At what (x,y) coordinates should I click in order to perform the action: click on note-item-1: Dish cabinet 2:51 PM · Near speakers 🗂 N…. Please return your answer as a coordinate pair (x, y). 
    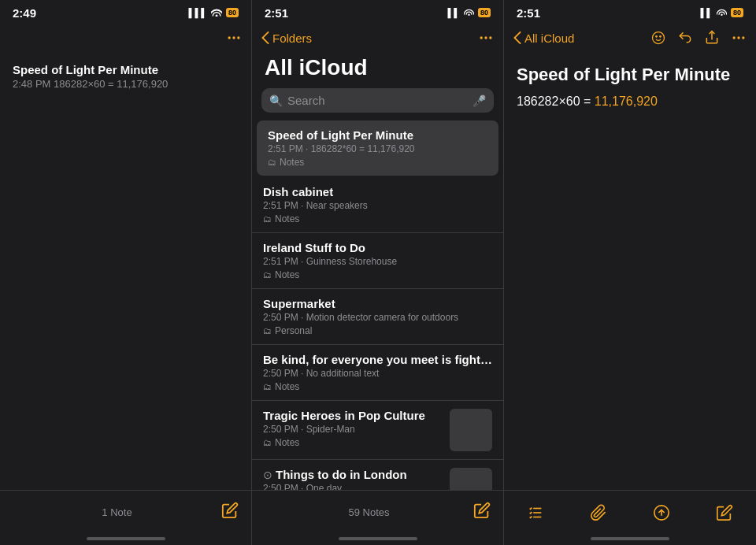
    Looking at the image, I should click on (378, 205).